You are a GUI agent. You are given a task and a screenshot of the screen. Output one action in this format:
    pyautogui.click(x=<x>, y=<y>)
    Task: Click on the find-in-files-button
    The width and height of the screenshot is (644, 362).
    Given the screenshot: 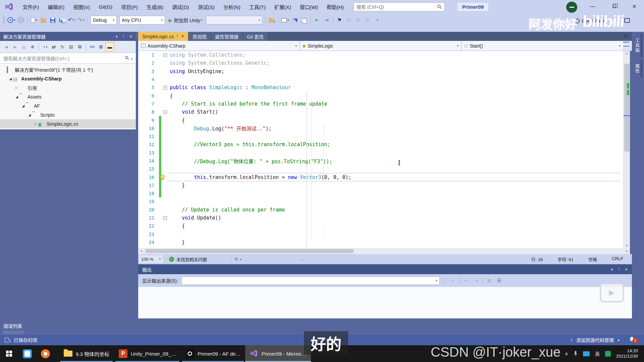 What is the action you would take?
    pyautogui.click(x=272, y=20)
    